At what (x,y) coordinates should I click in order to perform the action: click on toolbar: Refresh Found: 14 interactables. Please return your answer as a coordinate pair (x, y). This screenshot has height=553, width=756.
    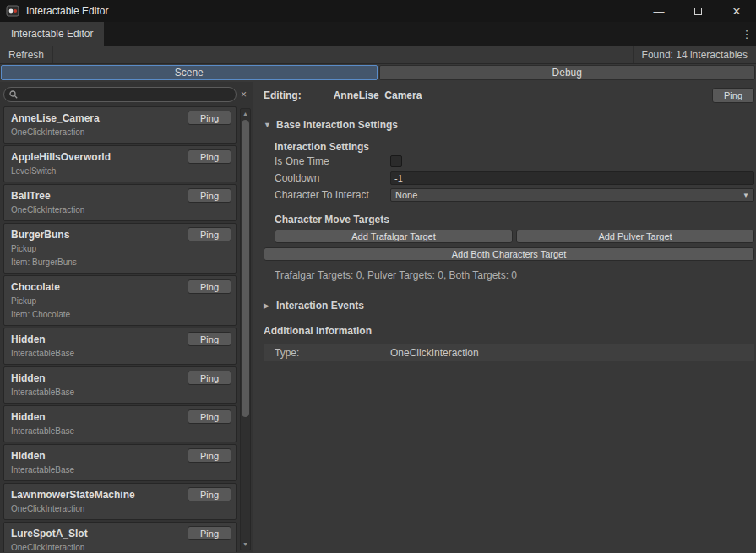
    Looking at the image, I should click on (378, 55).